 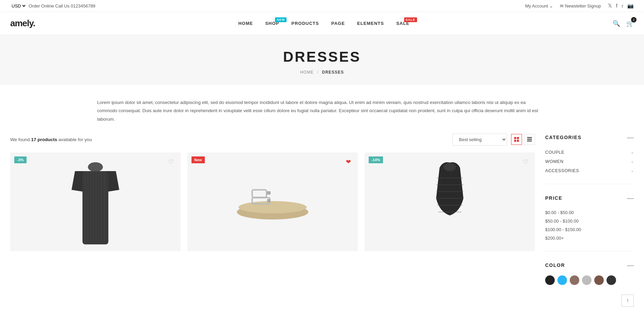 What do you see at coordinates (554, 162) in the screenshot?
I see `category-women-label: WOMEN` at bounding box center [554, 162].